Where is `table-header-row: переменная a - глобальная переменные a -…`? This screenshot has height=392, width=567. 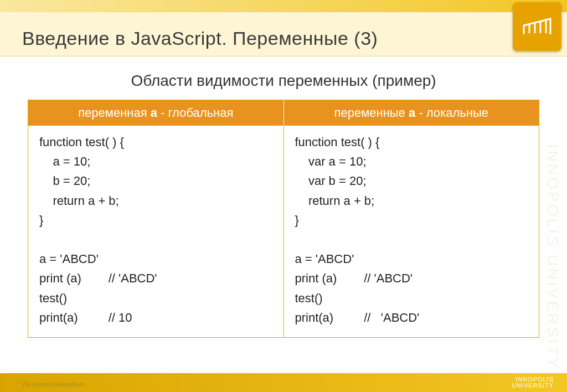
table-header-row: переменная a - глобальная переменные a -… is located at coordinates (284, 113).